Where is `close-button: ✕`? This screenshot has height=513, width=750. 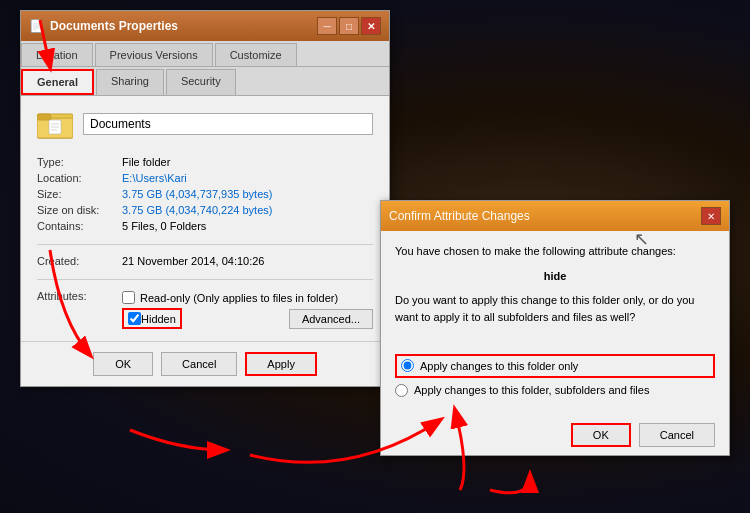
close-button: ✕ is located at coordinates (371, 26).